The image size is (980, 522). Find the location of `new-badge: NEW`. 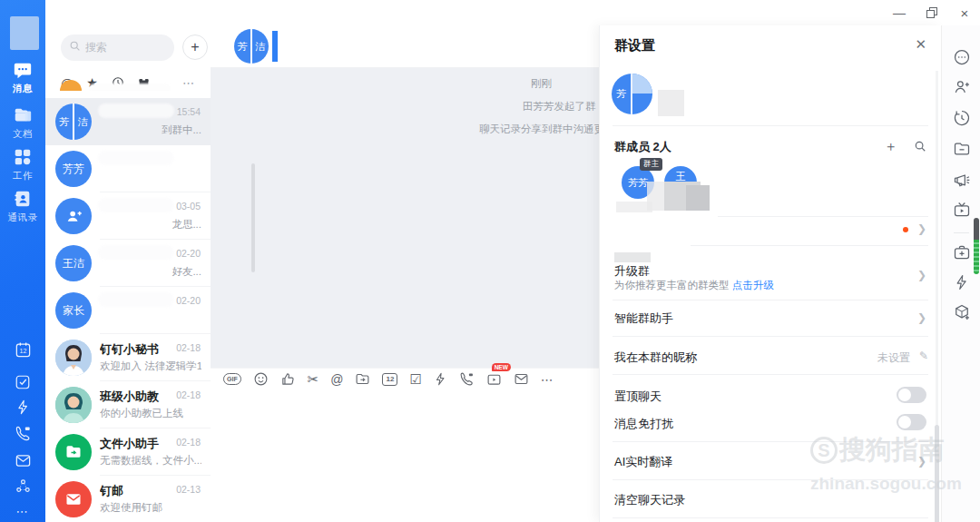

new-badge: NEW is located at coordinates (501, 367).